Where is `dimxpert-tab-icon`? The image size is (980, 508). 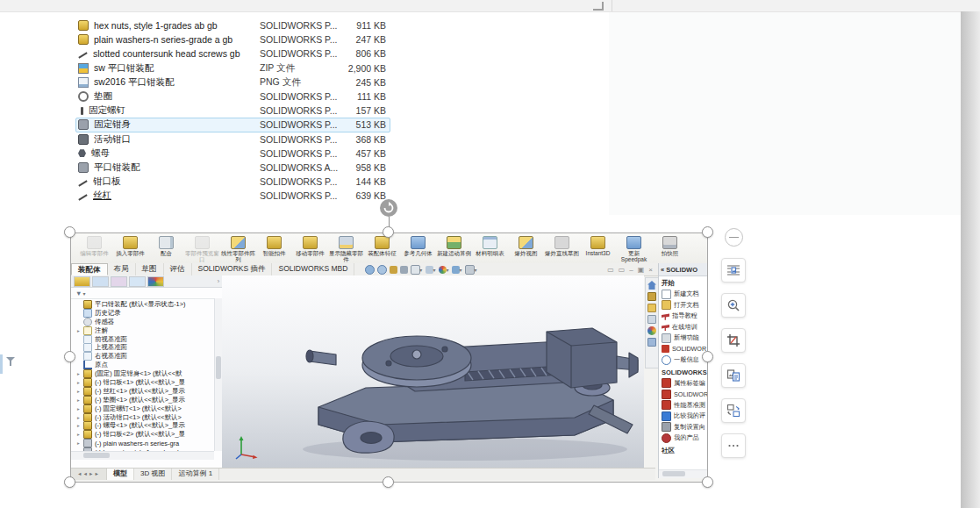 dimxpert-tab-icon is located at coordinates (137, 282).